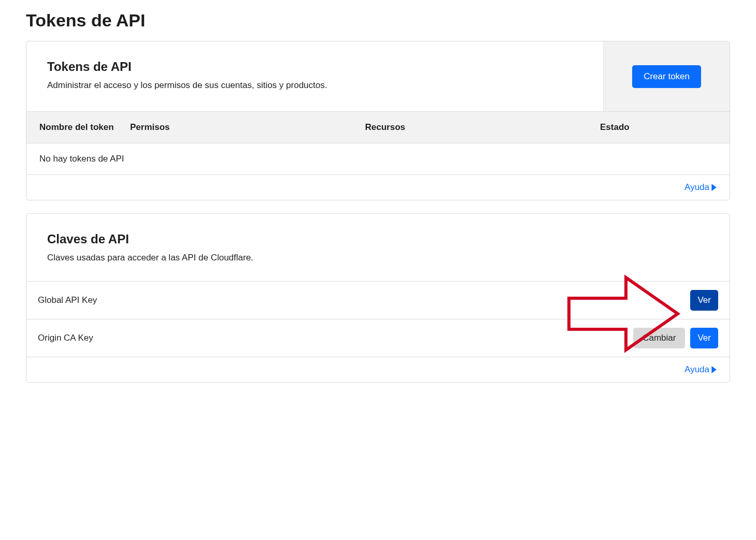 The image size is (756, 540). Describe the element at coordinates (315, 77) in the screenshot. I see `tokens-card-header-left: Tokens de API Administrar el acceso y lo…` at that location.